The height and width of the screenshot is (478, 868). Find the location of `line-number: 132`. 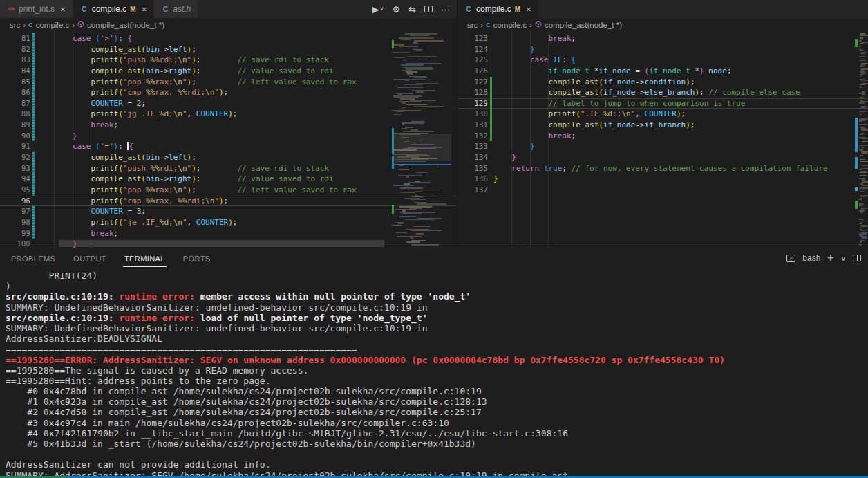

line-number: 132 is located at coordinates (473, 136).